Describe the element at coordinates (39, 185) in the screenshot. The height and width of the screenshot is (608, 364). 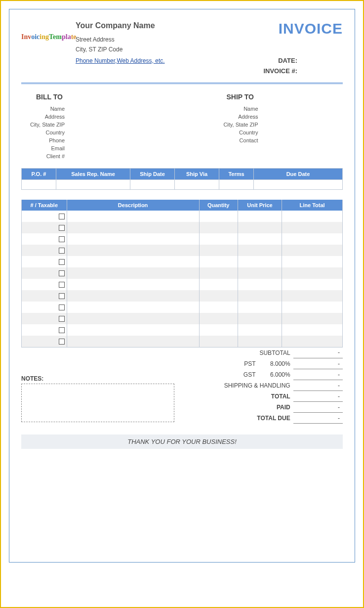
I see `order-po` at that location.